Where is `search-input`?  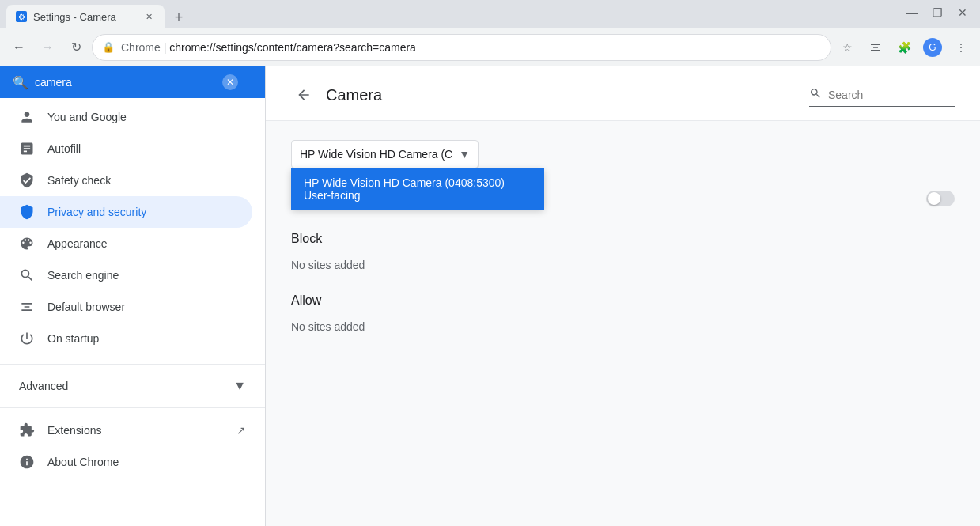
search-input is located at coordinates (125, 82).